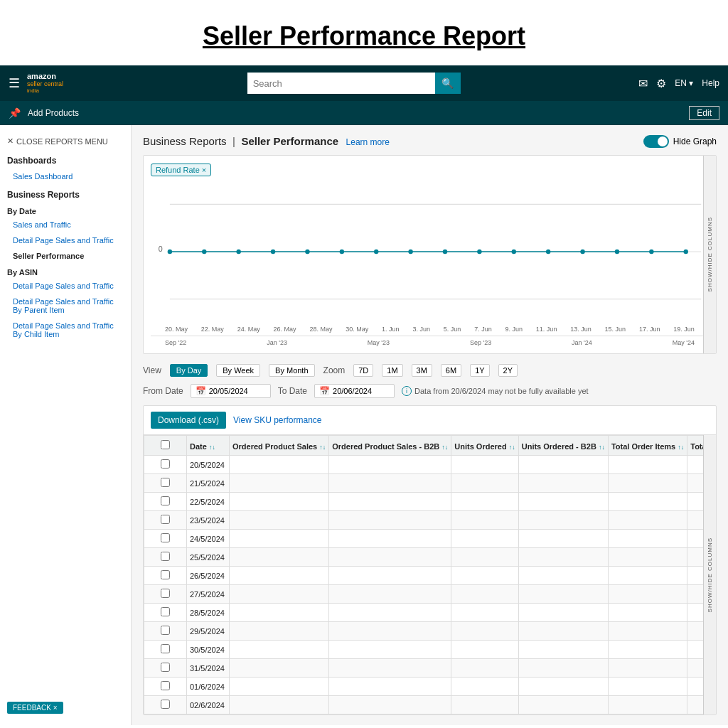  Describe the element at coordinates (14, 113) in the screenshot. I see `pin-icon: 📌` at that location.